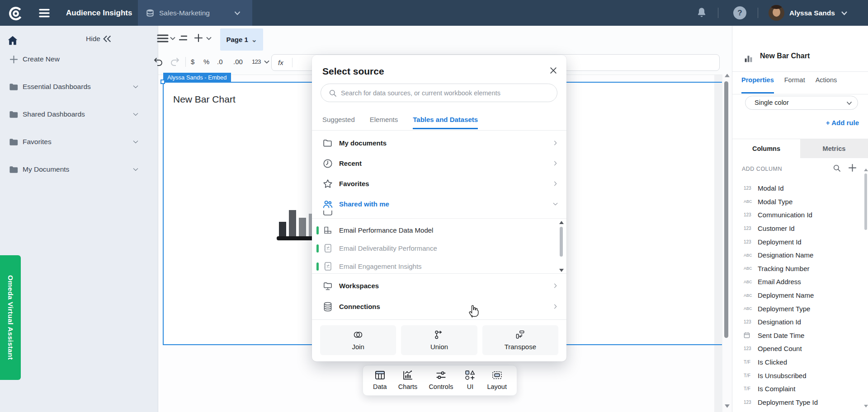 The height and width of the screenshot is (412, 868). What do you see at coordinates (204, 99) in the screenshot?
I see `element-title: New Bar Chart` at bounding box center [204, 99].